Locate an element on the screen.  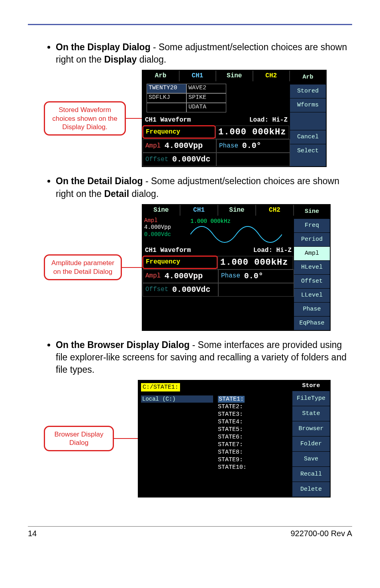
softkey-state: State is located at coordinates (311, 413).